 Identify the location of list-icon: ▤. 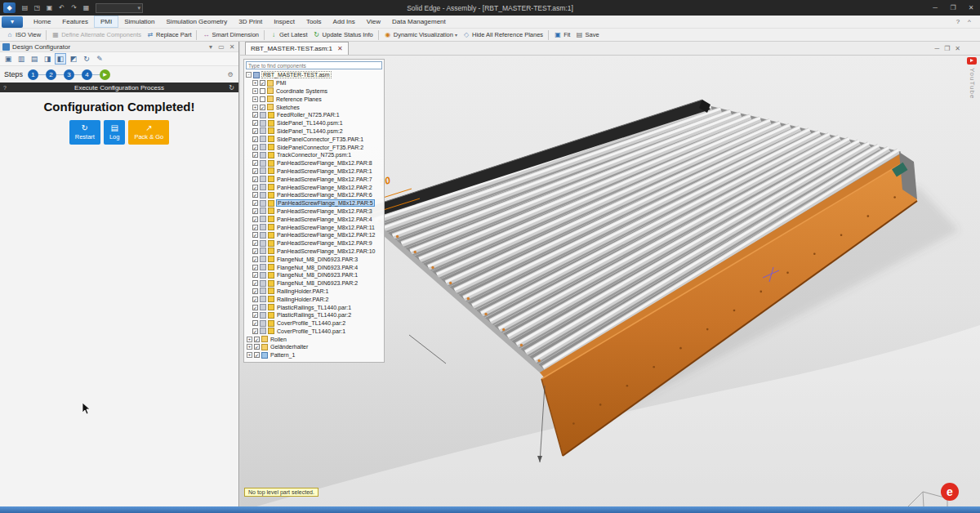
(34, 59).